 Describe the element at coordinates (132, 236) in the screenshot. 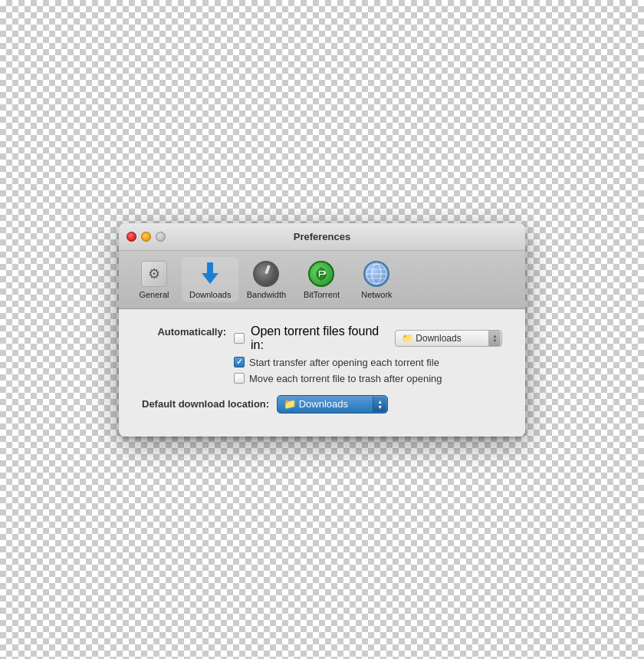

I see `close-button` at that location.